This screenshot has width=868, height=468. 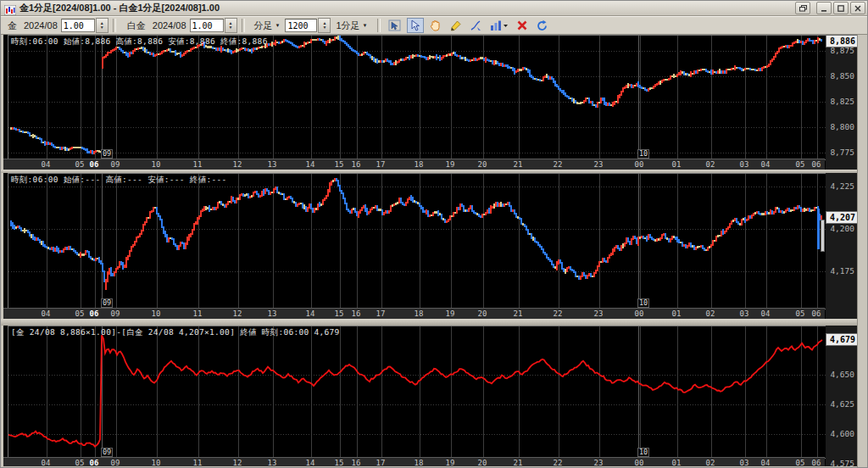 What do you see at coordinates (434, 8) in the screenshot?
I see `title-bar: 金1分足[2024/08]1.00 - 白金1分足[2024/08]1.00` at bounding box center [434, 8].